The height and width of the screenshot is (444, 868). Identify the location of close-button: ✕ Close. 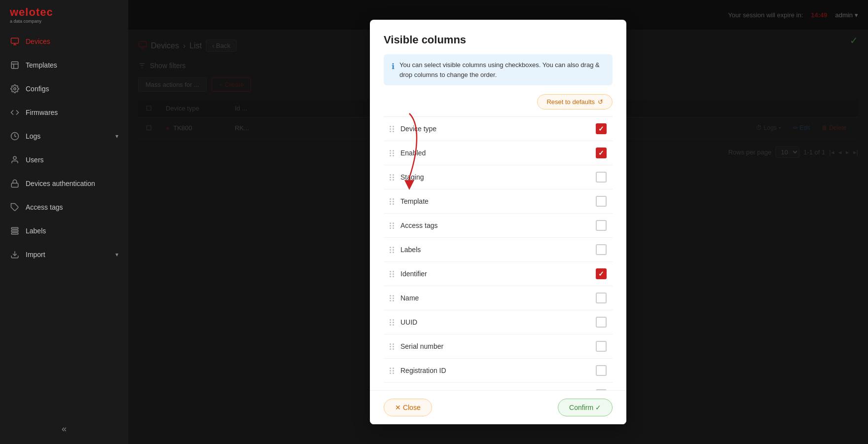
(408, 407).